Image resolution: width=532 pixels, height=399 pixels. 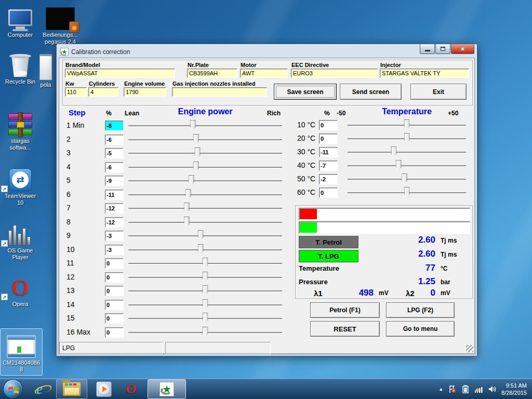 What do you see at coordinates (345, 310) in the screenshot?
I see `petrol-f1-button: Petrol (F1)` at bounding box center [345, 310].